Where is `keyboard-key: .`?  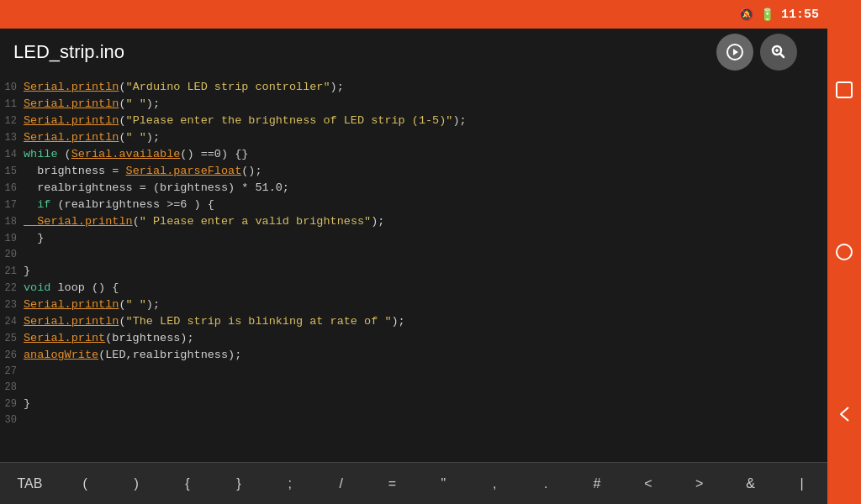 keyboard-key: . is located at coordinates (546, 484).